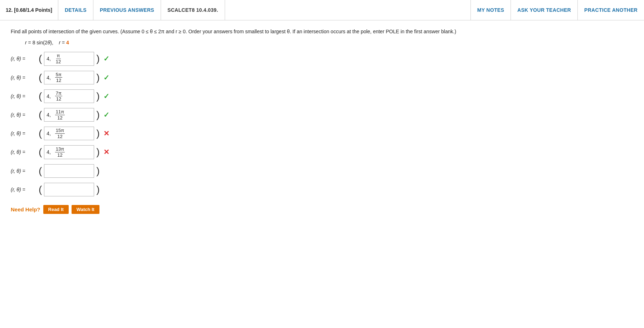  I want to click on row8-input, so click(69, 190).